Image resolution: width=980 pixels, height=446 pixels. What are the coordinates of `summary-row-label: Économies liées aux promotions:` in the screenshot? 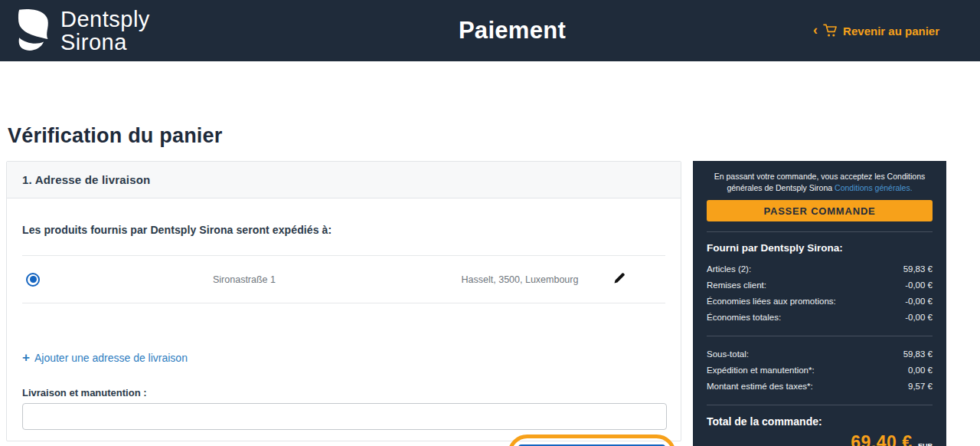 It's located at (772, 302).